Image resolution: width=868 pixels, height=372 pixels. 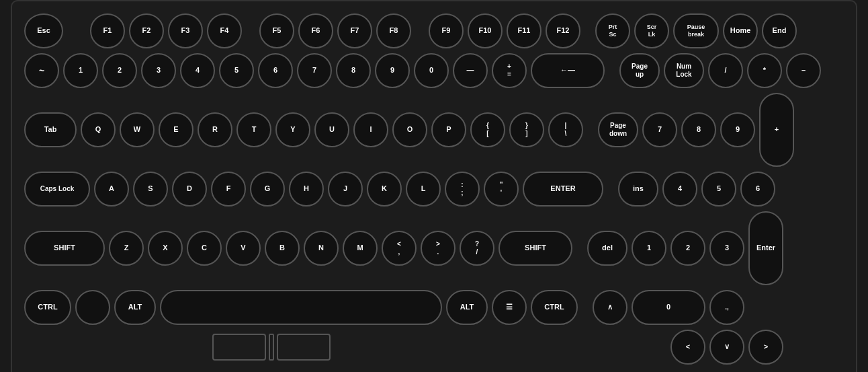 I want to click on key-pagedown: Pagedown, so click(x=618, y=130).